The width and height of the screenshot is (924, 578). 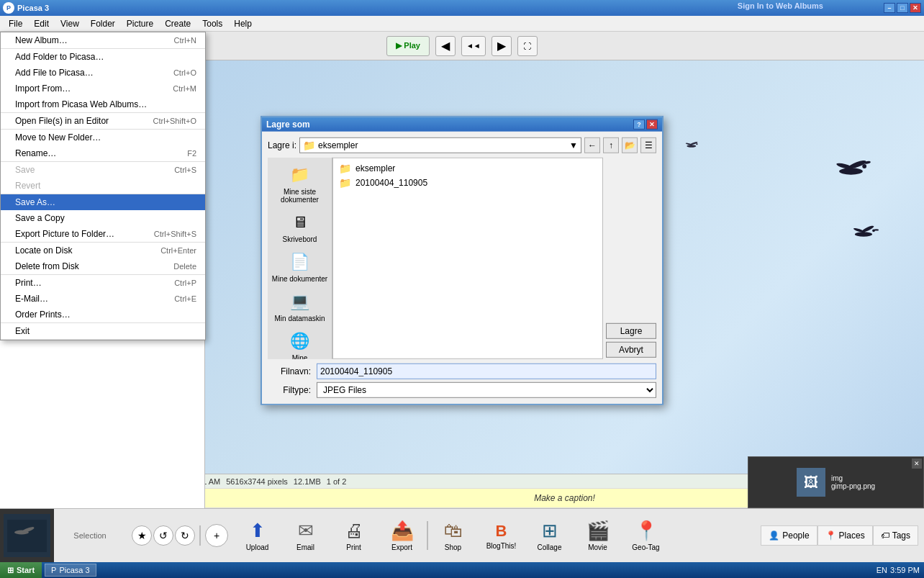 What do you see at coordinates (354, 536) in the screenshot?
I see `print-button: 🖨 Print` at bounding box center [354, 536].